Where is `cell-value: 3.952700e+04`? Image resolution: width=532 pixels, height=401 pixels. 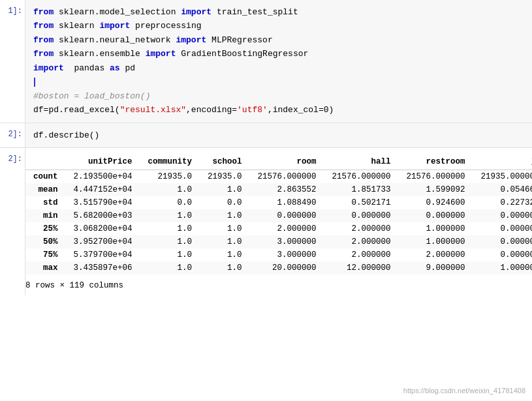
cell-value: 3.952700e+04 is located at coordinates (103, 242).